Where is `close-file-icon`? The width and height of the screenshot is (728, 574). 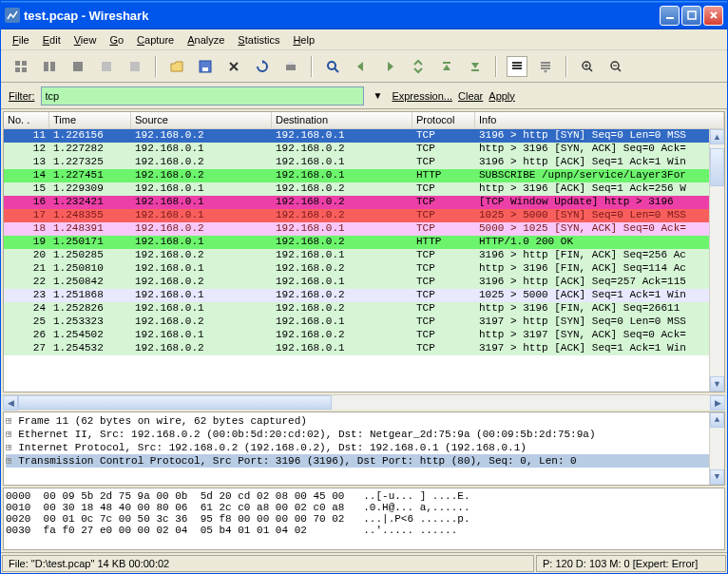 close-file-icon is located at coordinates (234, 67).